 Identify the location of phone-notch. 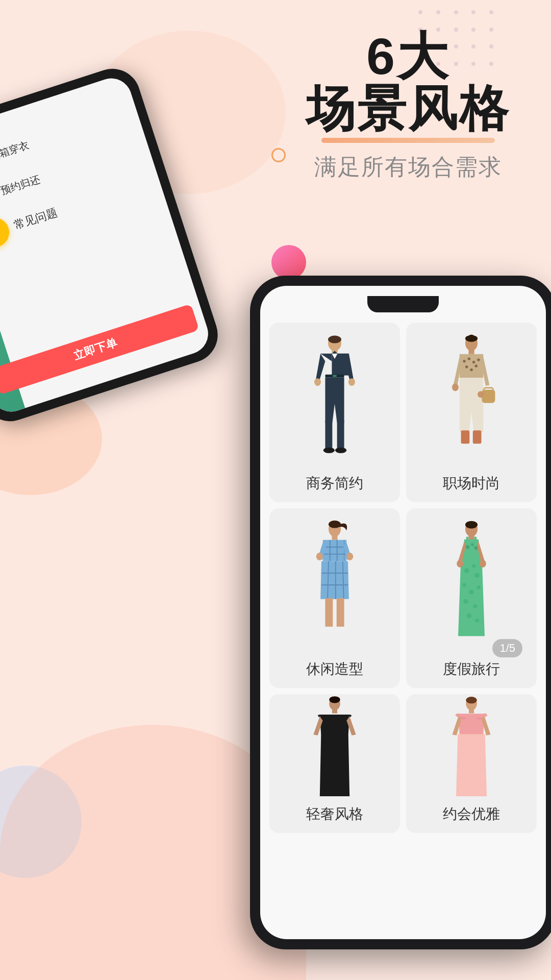
(403, 304).